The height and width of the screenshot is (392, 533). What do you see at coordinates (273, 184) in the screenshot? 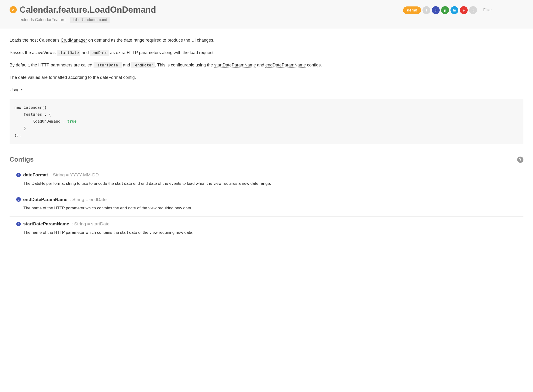
I see `config-desc: The DateHelper format string to use to e…` at bounding box center [273, 184].